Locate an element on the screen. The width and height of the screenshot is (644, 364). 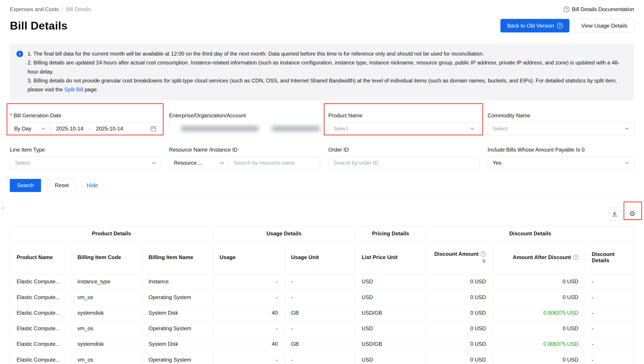
split-bill-link: Split Bill is located at coordinates (74, 89).